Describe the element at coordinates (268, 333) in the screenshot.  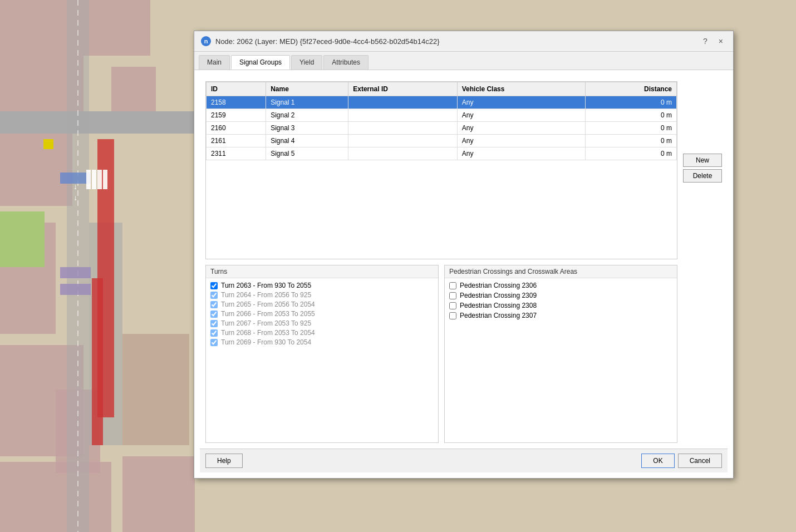
I see `turn-label: Turn 2068 - From 2053 To 2054` at that location.